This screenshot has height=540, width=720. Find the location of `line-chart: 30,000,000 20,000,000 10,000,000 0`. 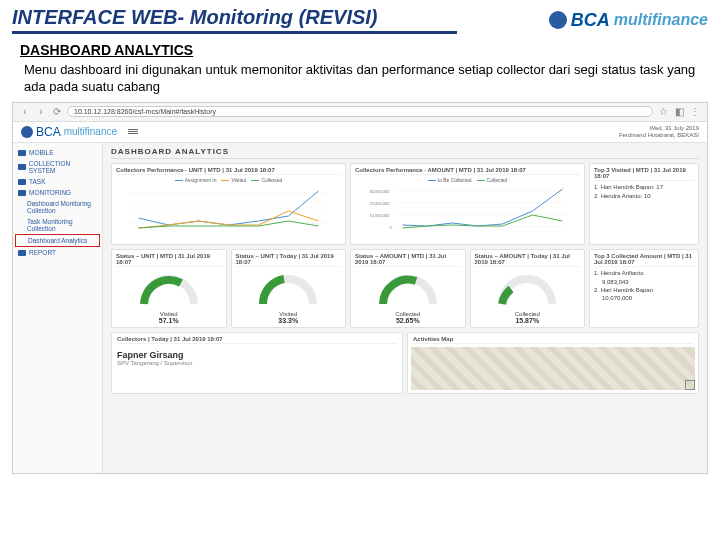

line-chart: 30,000,000 20,000,000 10,000,000 0 is located at coordinates (468, 208).